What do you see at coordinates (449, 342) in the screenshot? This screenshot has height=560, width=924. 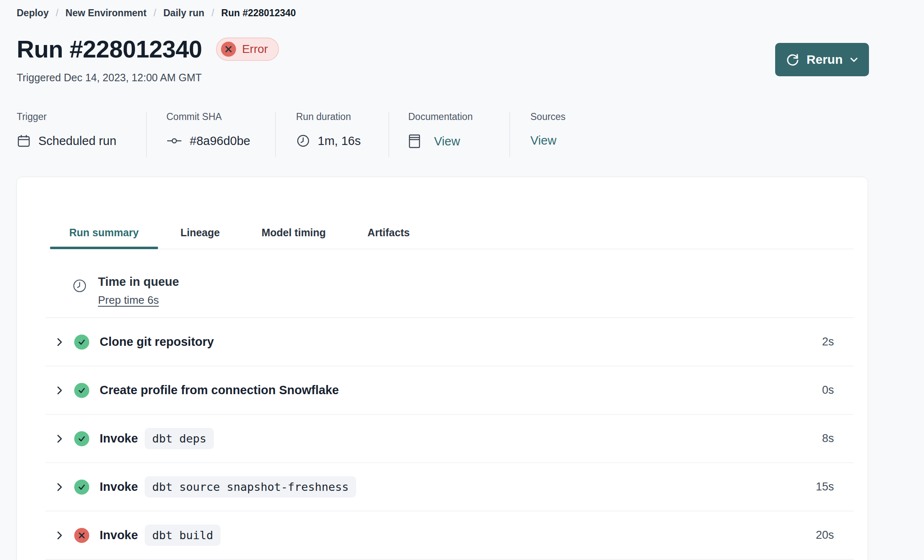 I see `step-row-clone-git: Clone git repository 2s` at bounding box center [449, 342].